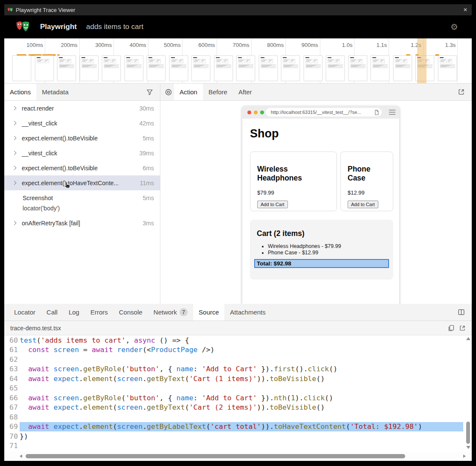 This screenshot has height=466, width=476. I want to click on tab-locator: Locator, so click(25, 312).